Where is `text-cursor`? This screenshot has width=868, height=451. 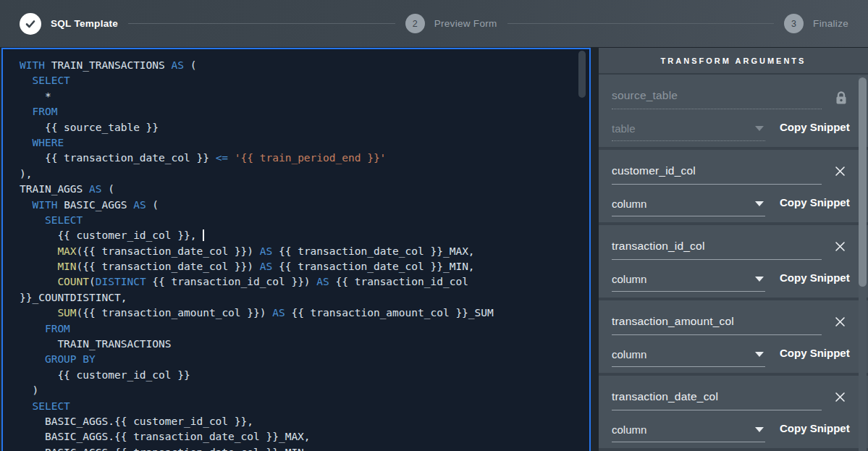 text-cursor is located at coordinates (203, 235).